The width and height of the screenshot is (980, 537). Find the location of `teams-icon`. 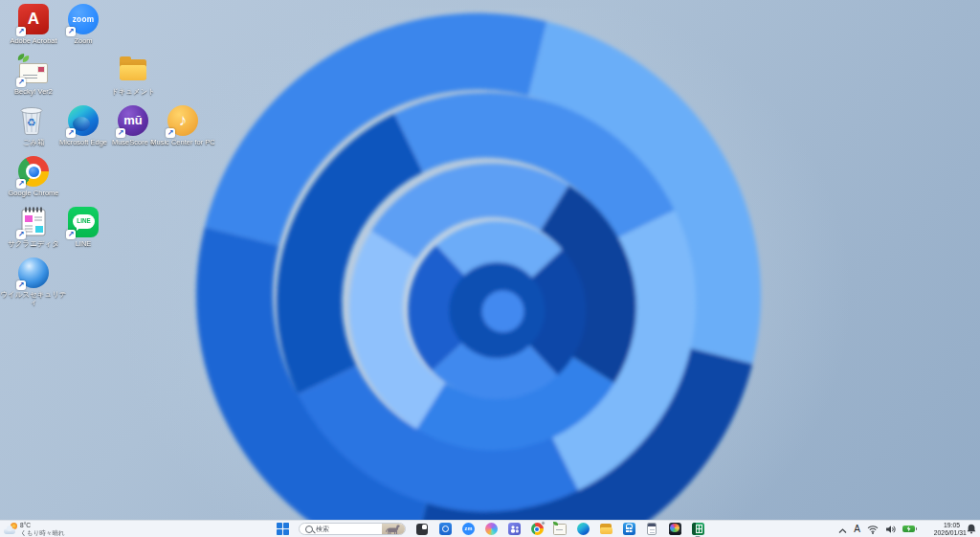

teams-icon is located at coordinates (515, 528).